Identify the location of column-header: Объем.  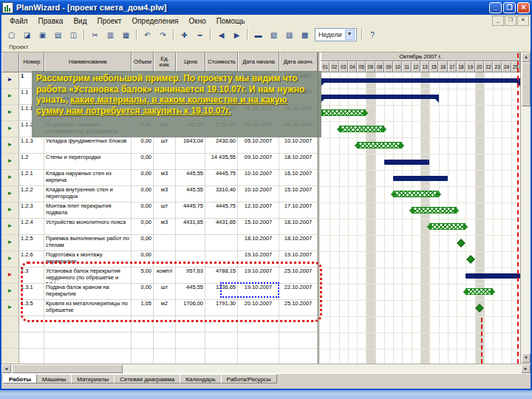
(143, 62).